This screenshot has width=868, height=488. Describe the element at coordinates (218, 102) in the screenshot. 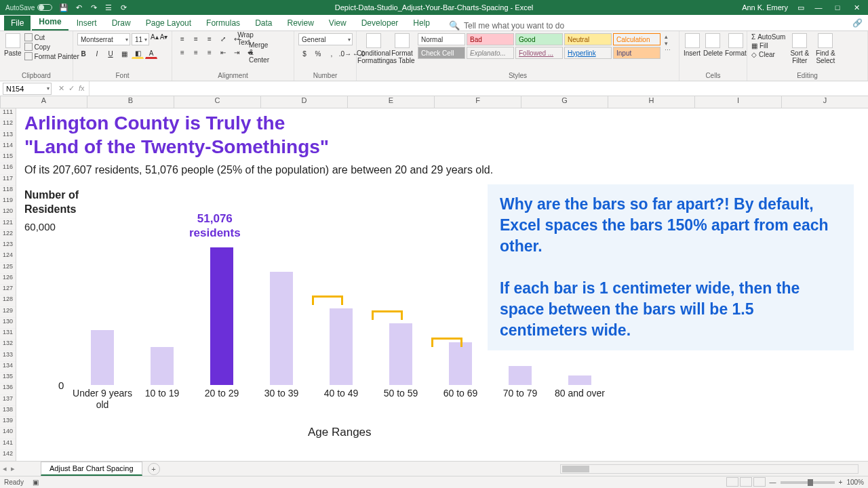

I see `column-header: C` at that location.